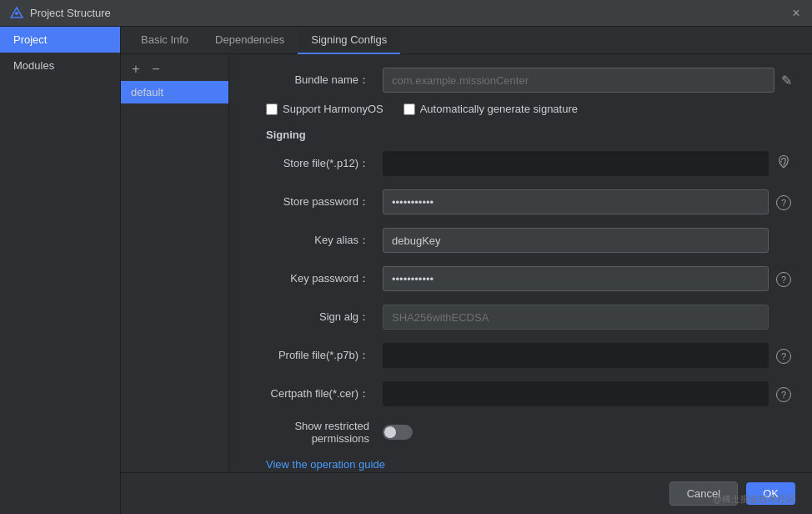 This screenshot has width=812, height=514. What do you see at coordinates (784, 279) in the screenshot?
I see `key-password-help-icon: ?` at bounding box center [784, 279].